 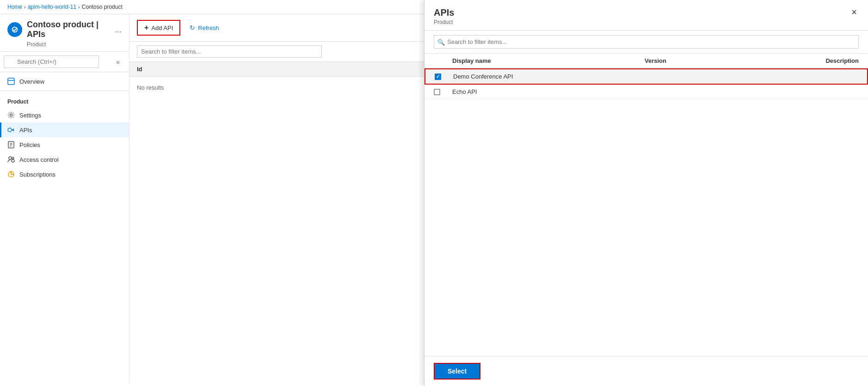 I want to click on refresh-button: ↻ Refresh, so click(x=204, y=28).